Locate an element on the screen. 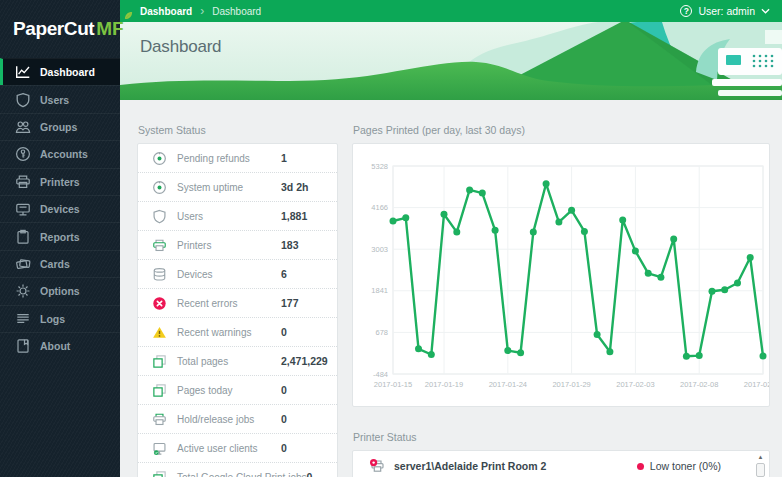 This screenshot has width=782, height=477. reports-clipboard-icon is located at coordinates (23, 237).